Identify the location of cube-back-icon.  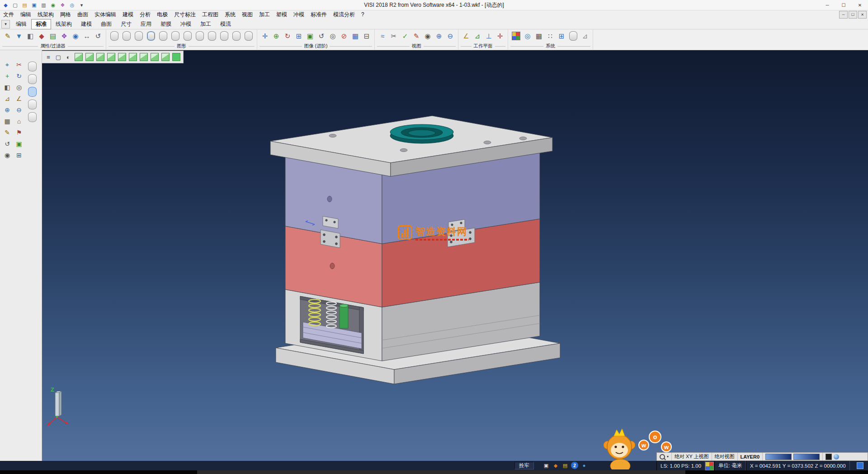
(155, 57).